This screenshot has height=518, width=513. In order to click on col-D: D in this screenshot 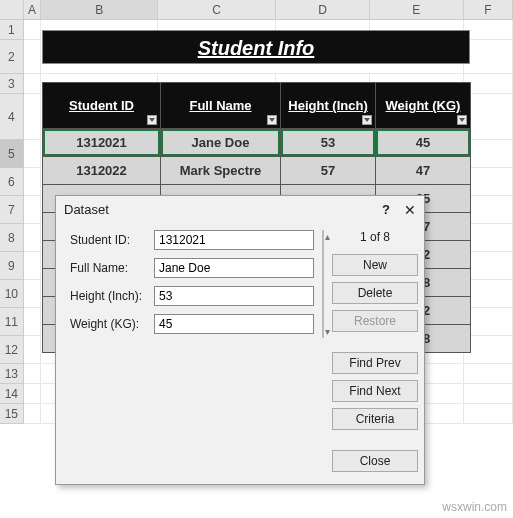, I will do `click(323, 10)`.